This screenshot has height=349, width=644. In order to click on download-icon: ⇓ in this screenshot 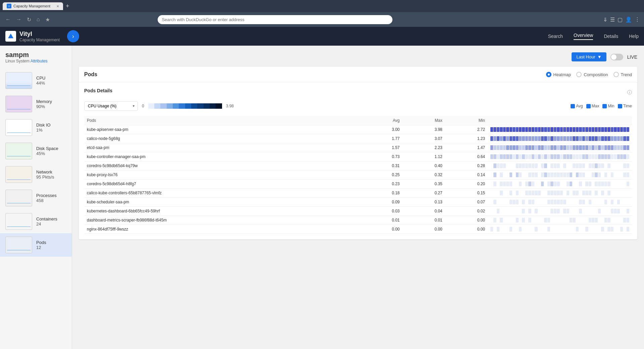, I will do `click(605, 19)`.